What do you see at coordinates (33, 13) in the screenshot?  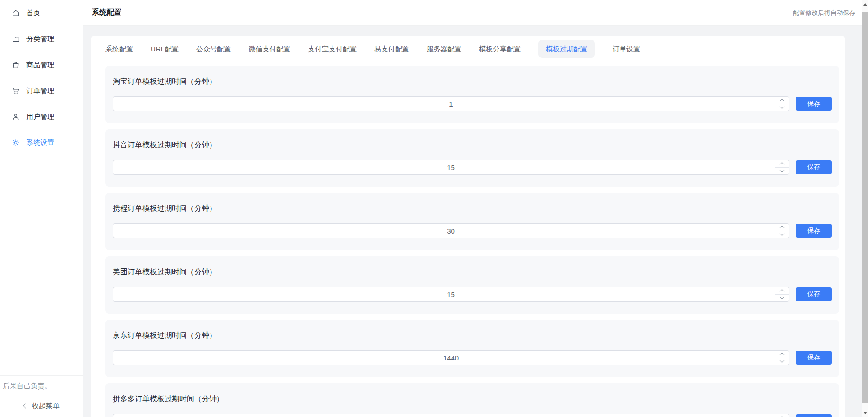 I see `sidebar-item-label: 首页` at bounding box center [33, 13].